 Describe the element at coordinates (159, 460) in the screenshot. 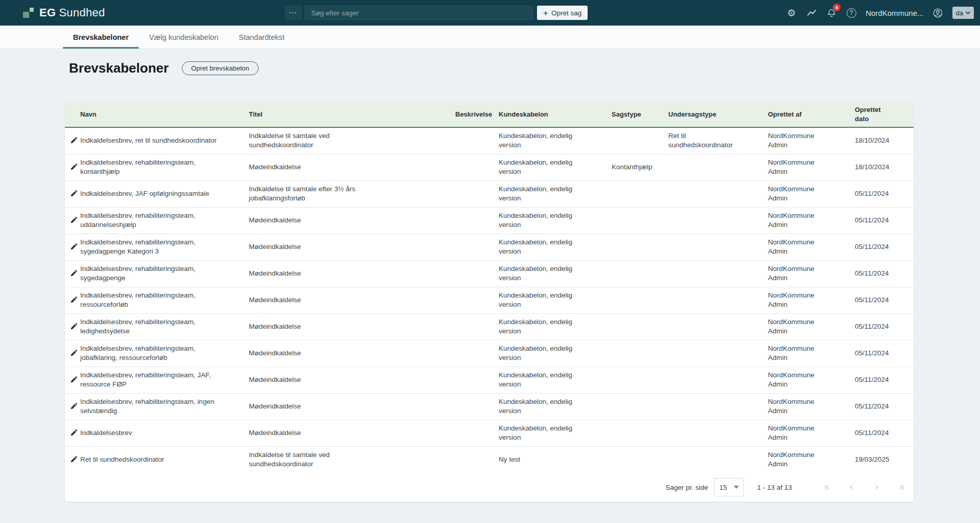

I see `cell-navn: Ret til sundhedskoordinator` at that location.